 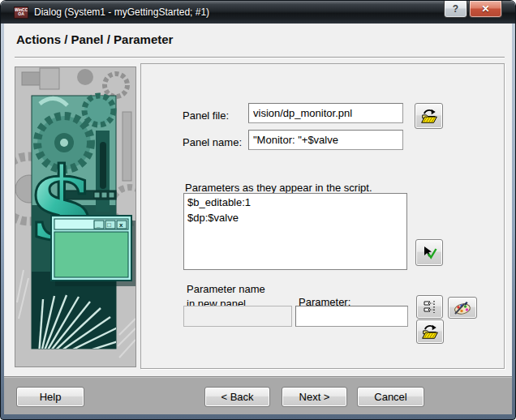 What do you see at coordinates (238, 316) in the screenshot?
I see `param-name-input` at bounding box center [238, 316].